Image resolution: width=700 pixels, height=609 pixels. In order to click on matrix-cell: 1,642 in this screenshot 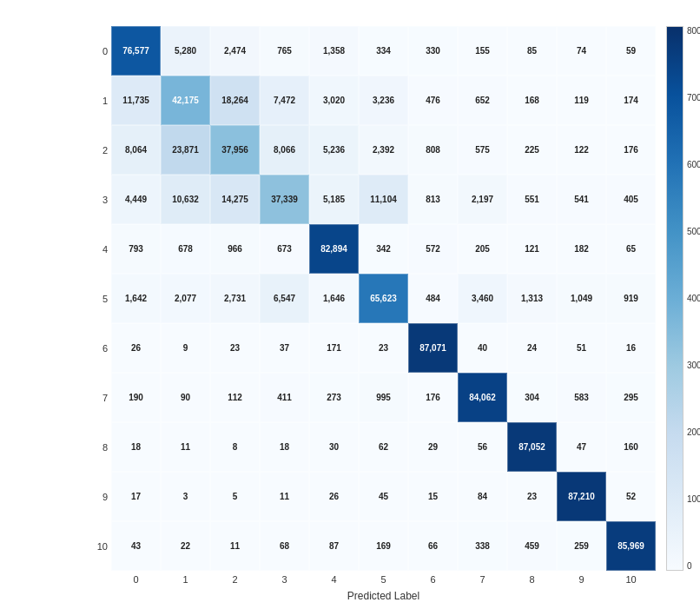, I will do `click(135, 299)`.